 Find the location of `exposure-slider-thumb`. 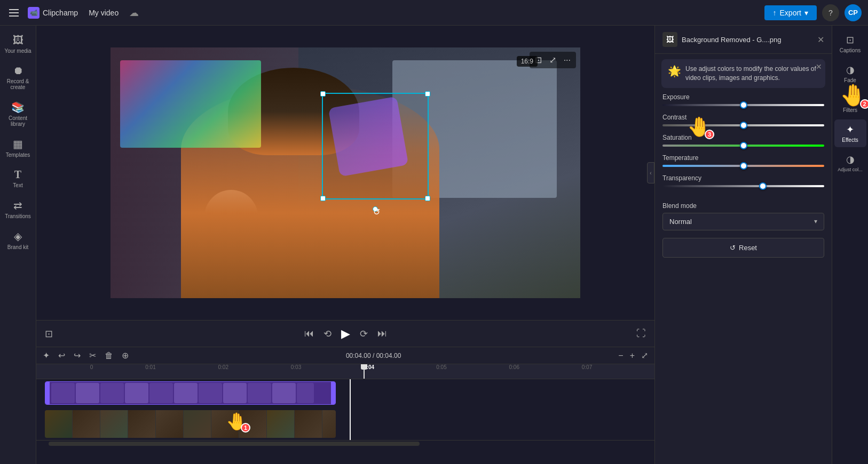

exposure-slider-thumb is located at coordinates (744, 105).